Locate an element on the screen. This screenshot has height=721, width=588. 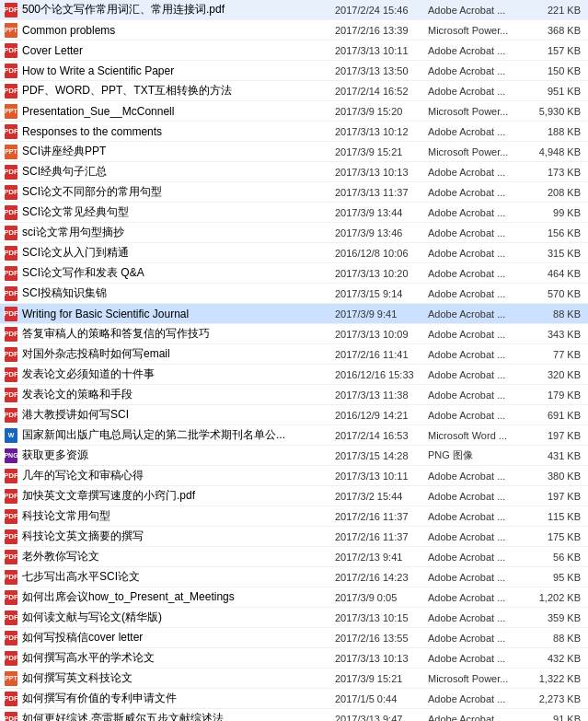
file-size: 99 KB is located at coordinates (557, 213).